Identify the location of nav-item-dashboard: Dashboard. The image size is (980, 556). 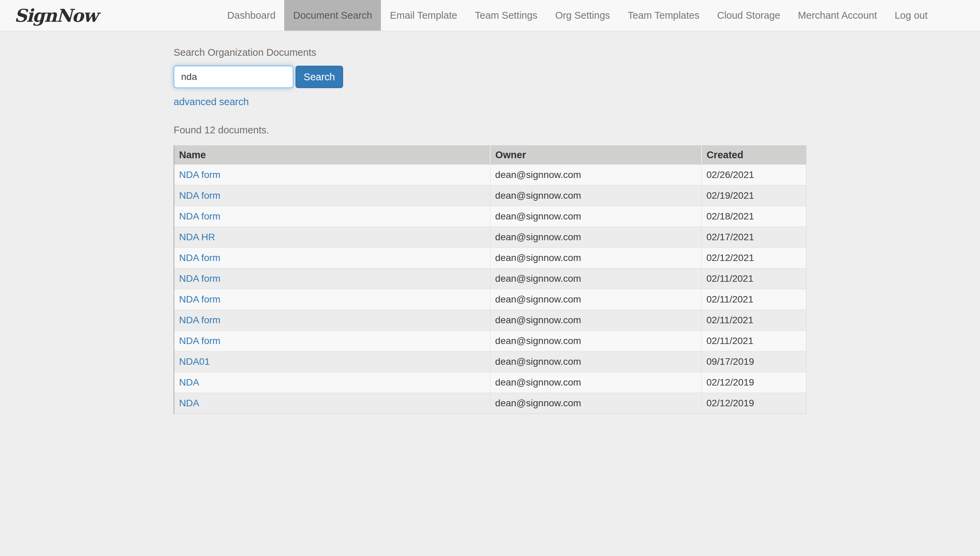
(251, 15).